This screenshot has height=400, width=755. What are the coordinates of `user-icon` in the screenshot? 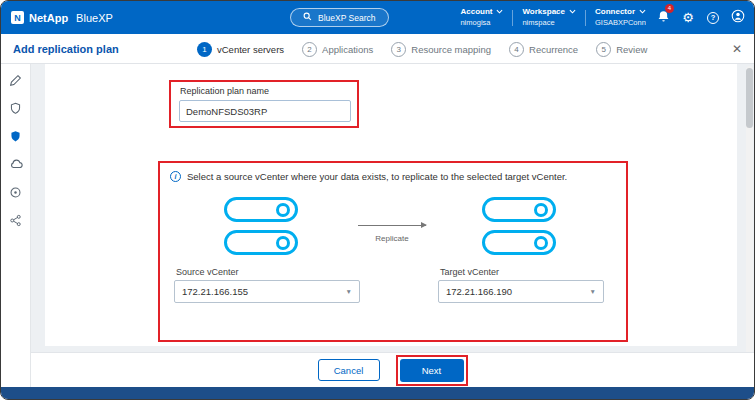 It's located at (738, 18).